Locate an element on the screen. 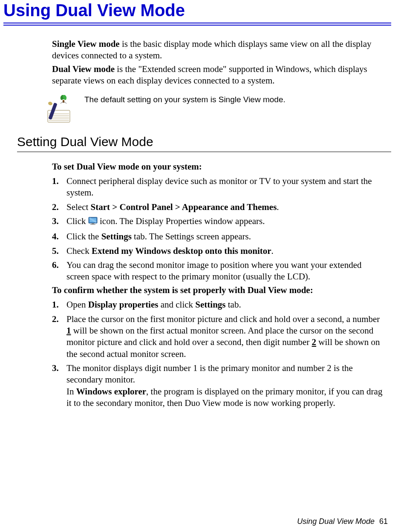 The height and width of the screenshot is (532, 398). step-text: The monitor displays digit number 1 is t… is located at coordinates (226, 386).